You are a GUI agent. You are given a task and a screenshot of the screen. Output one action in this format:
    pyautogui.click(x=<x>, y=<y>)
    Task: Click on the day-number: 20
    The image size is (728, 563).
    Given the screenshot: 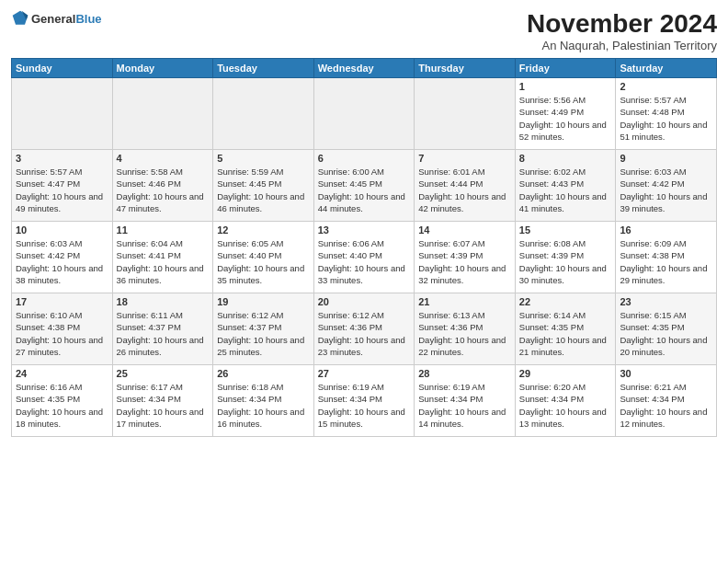 What is the action you would take?
    pyautogui.click(x=364, y=302)
    